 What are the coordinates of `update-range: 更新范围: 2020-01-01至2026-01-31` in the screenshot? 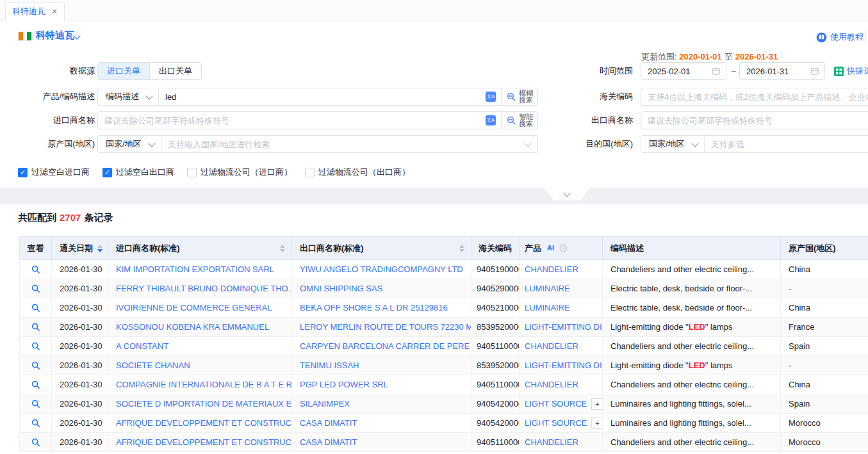 It's located at (710, 57).